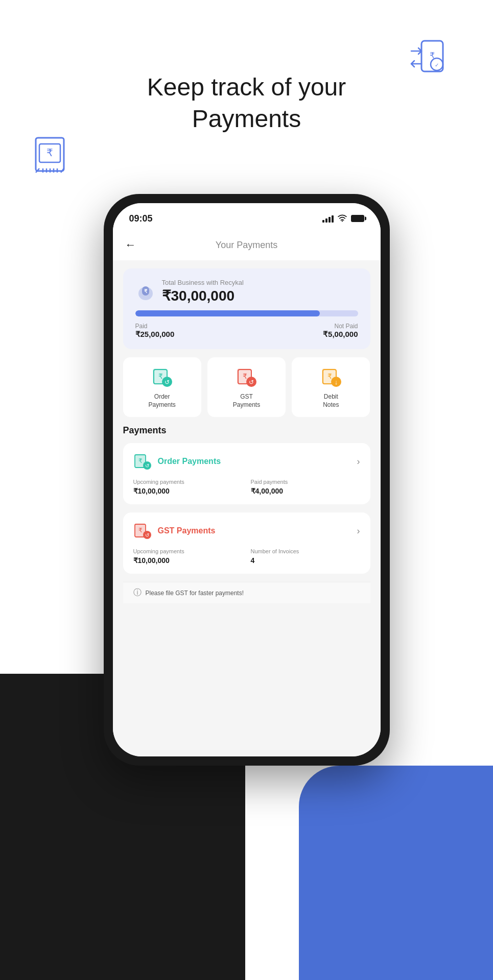 The width and height of the screenshot is (493, 980). Describe the element at coordinates (188, 482) in the screenshot. I see `order-upcoming-label: Upcoming payments` at that location.